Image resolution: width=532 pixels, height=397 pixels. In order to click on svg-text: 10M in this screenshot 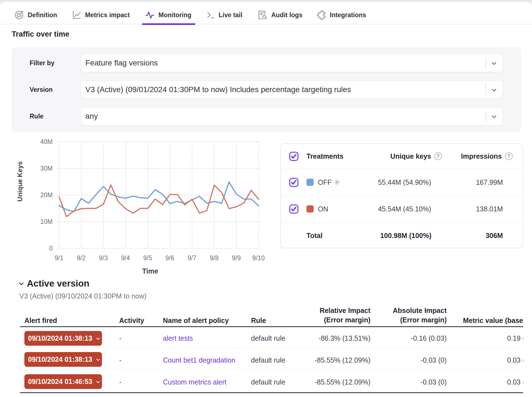, I will do `click(47, 222)`.